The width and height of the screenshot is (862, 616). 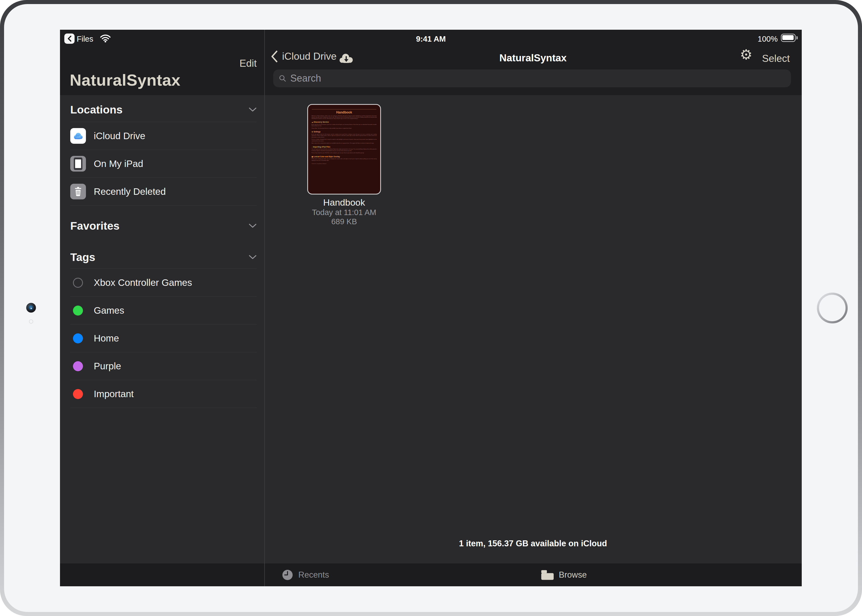 I want to click on sidebar-divider, so click(x=265, y=308).